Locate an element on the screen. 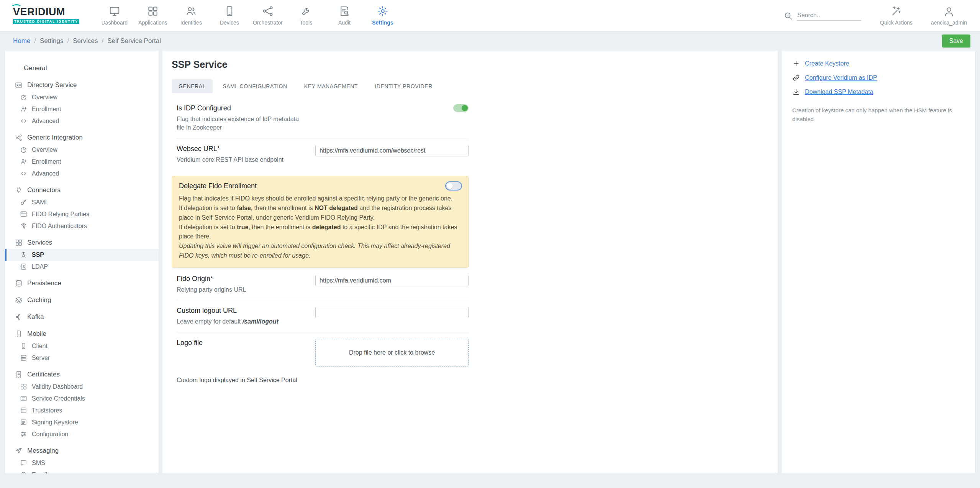 The image size is (980, 488). sidebar-item-server: Server is located at coordinates (82, 358).